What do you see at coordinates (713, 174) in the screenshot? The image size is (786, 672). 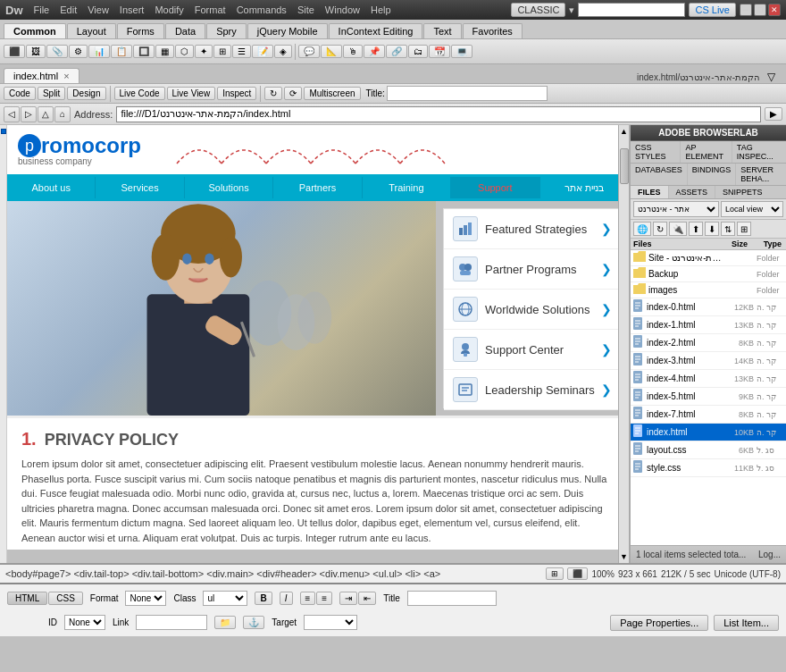 I see `tab-bindings: BINDINGS` at bounding box center [713, 174].